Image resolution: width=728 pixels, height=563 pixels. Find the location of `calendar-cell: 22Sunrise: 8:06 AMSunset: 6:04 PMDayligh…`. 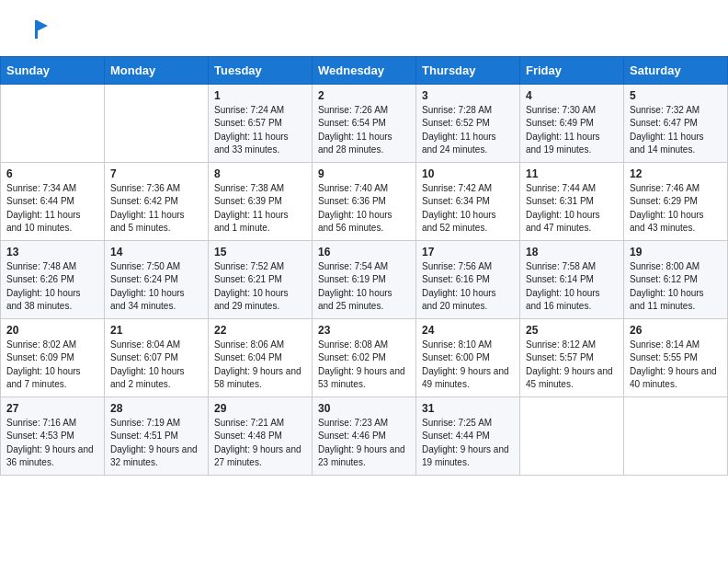

calendar-cell: 22Sunrise: 8:06 AMSunset: 6:04 PMDayligh… is located at coordinates (261, 357).